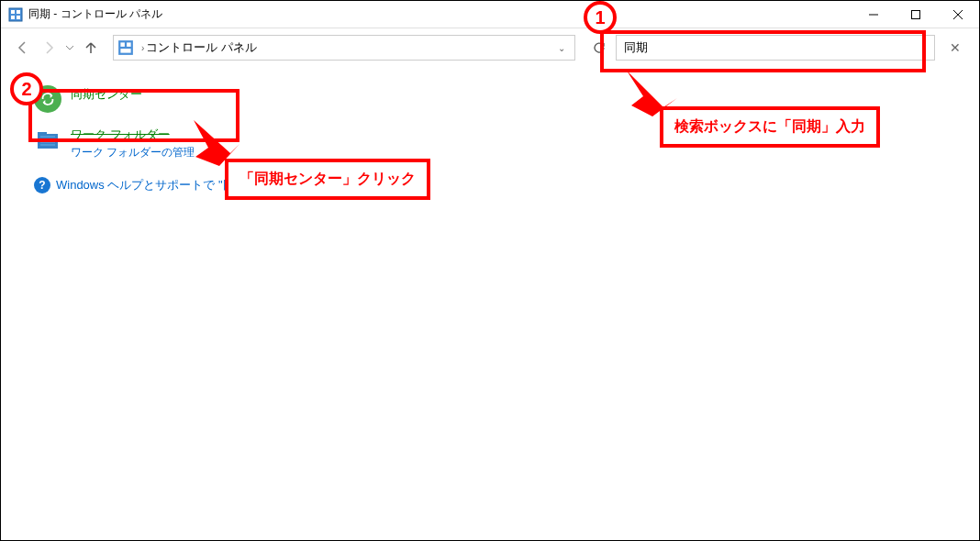 Image resolution: width=980 pixels, height=541 pixels. What do you see at coordinates (958, 15) in the screenshot?
I see `close-button` at bounding box center [958, 15].